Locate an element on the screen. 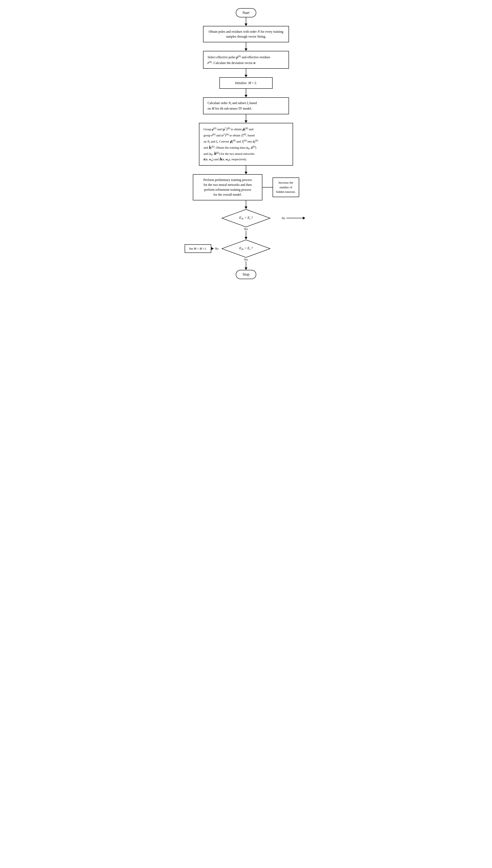  yes2-connector: Yes is located at coordinates (246, 264).